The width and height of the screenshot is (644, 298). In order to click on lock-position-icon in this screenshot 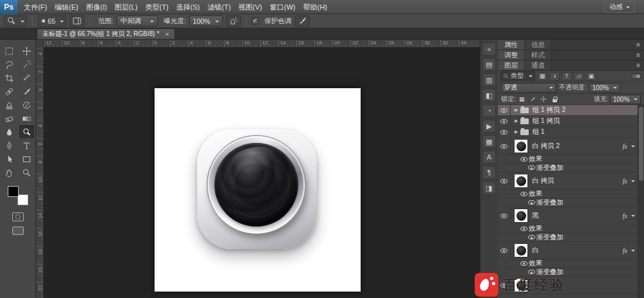, I will do `click(544, 99)`.